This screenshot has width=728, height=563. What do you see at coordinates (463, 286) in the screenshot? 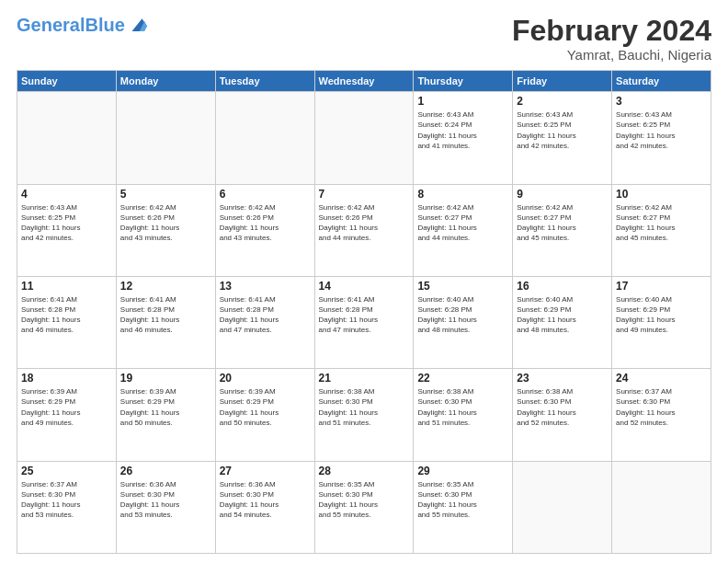
I see `day-number: 15` at bounding box center [463, 286].